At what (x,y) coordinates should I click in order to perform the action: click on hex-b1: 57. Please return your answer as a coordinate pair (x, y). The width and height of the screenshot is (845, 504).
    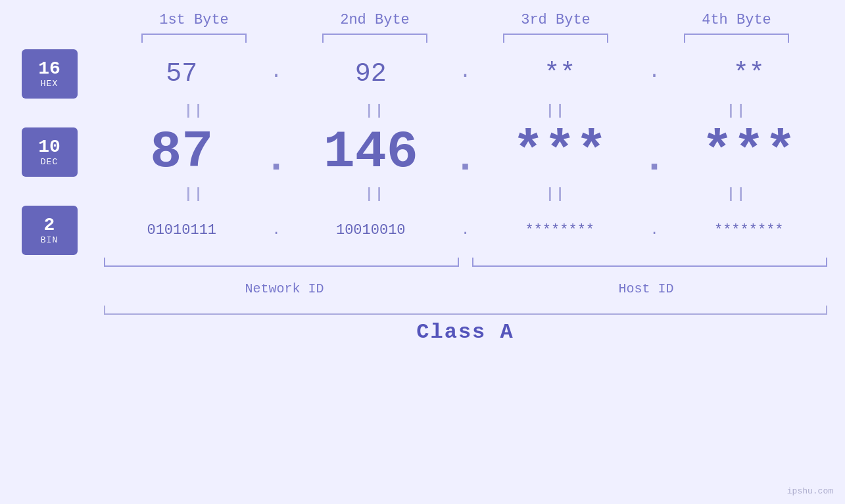
    Looking at the image, I should click on (181, 74).